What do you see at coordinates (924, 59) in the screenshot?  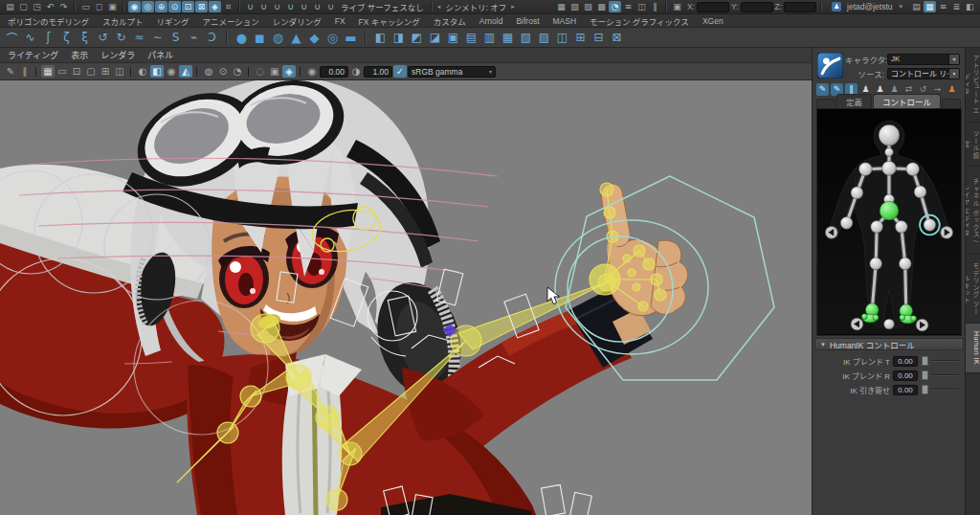 I see `character-select: JK ▾` at bounding box center [924, 59].